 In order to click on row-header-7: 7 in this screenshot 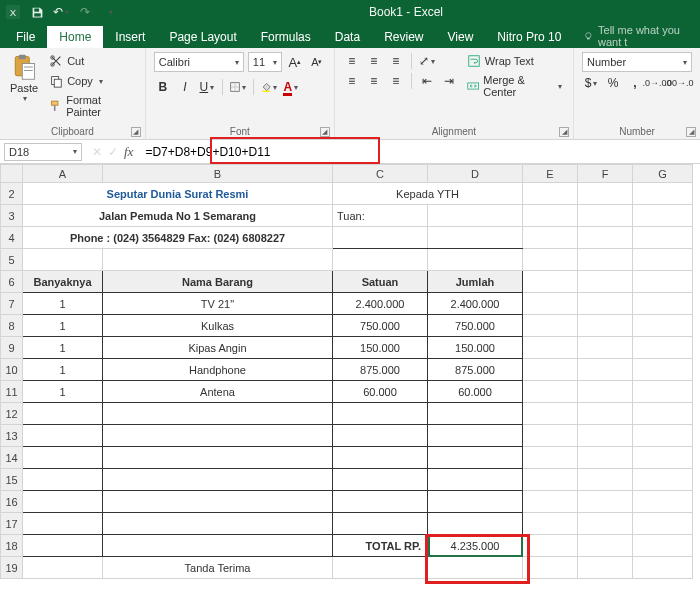, I will do `click(12, 304)`.